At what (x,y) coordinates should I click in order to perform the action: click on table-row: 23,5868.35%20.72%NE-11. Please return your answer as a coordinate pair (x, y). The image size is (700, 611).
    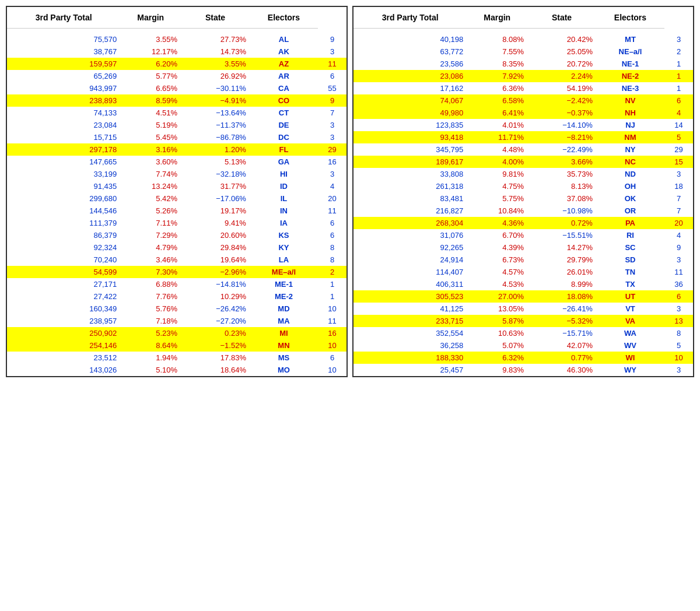
    Looking at the image, I should click on (523, 64).